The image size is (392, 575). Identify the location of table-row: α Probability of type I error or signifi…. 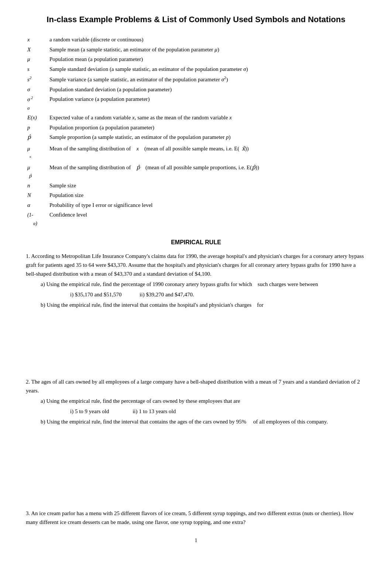
(196, 205).